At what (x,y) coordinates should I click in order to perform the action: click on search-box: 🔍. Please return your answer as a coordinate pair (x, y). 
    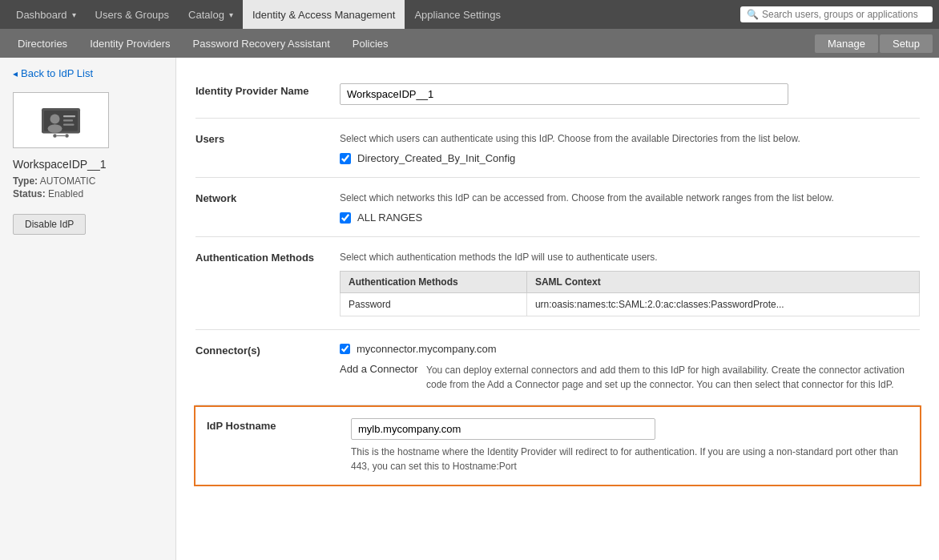
    Looking at the image, I should click on (836, 14).